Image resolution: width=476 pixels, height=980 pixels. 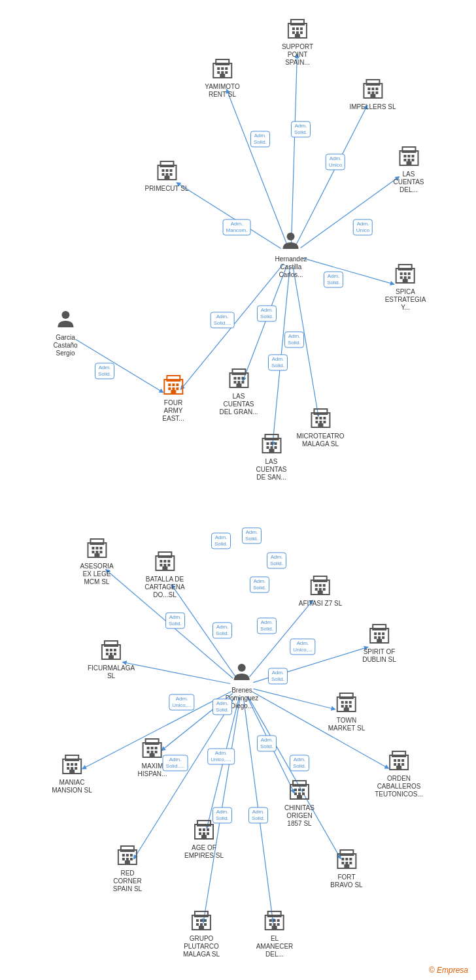 I want to click on label-fort_bravo: FORT BRAVO SL, so click(x=347, y=881).